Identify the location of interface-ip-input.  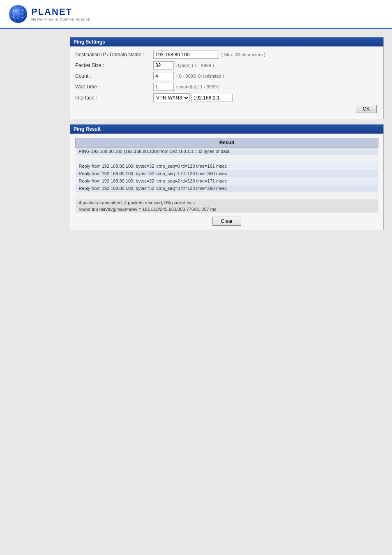
(212, 98).